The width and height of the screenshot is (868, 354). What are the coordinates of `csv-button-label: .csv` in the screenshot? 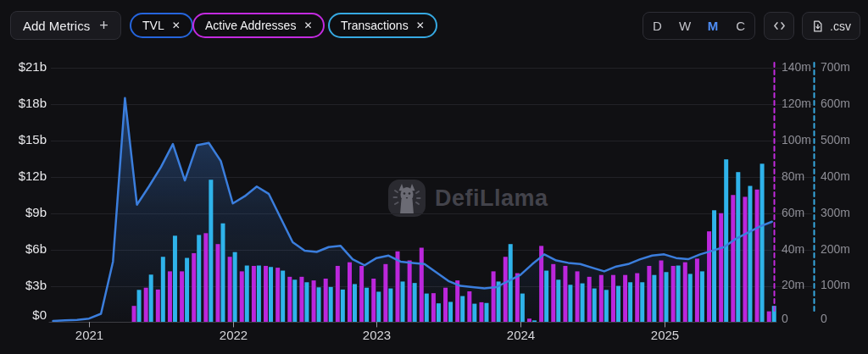 It's located at (841, 26).